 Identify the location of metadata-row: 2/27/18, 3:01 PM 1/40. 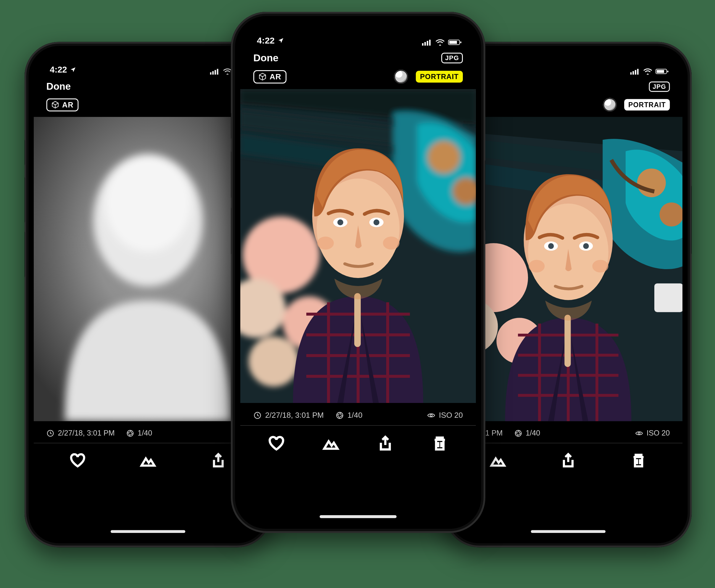
(148, 431).